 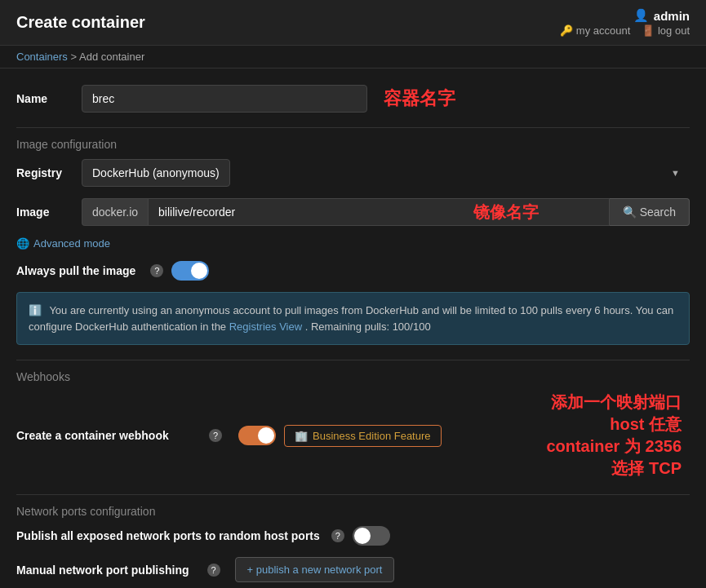 I want to click on port-annotation-block: 添加一个映射端口 host 任意 container 为 2356 选择 TCP, so click(x=570, y=435).